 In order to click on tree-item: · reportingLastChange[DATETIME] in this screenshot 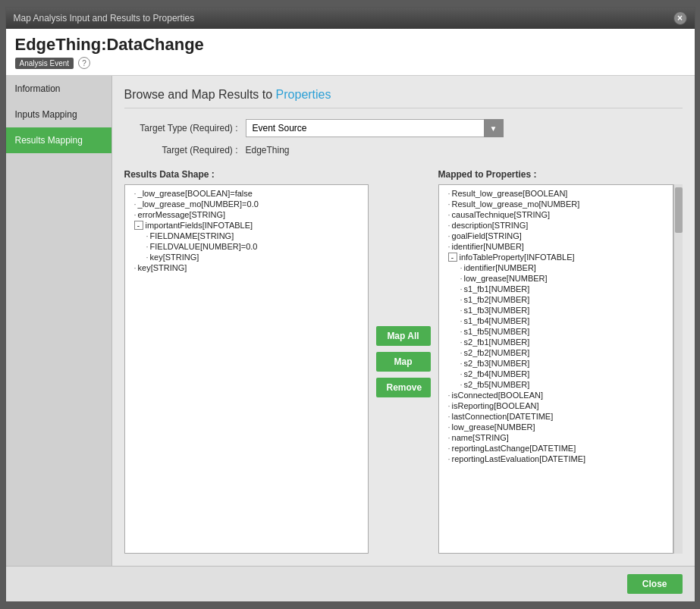, I will do `click(556, 448)`.